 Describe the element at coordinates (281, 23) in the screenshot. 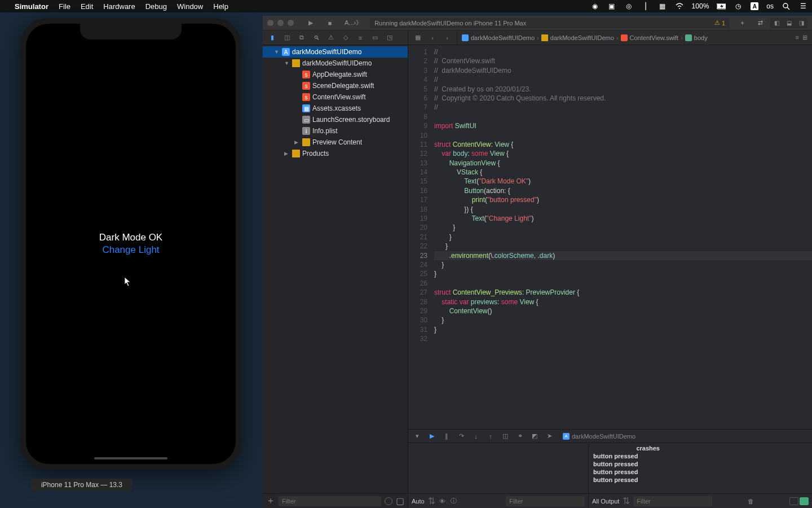

I see `traffic-lights` at that location.